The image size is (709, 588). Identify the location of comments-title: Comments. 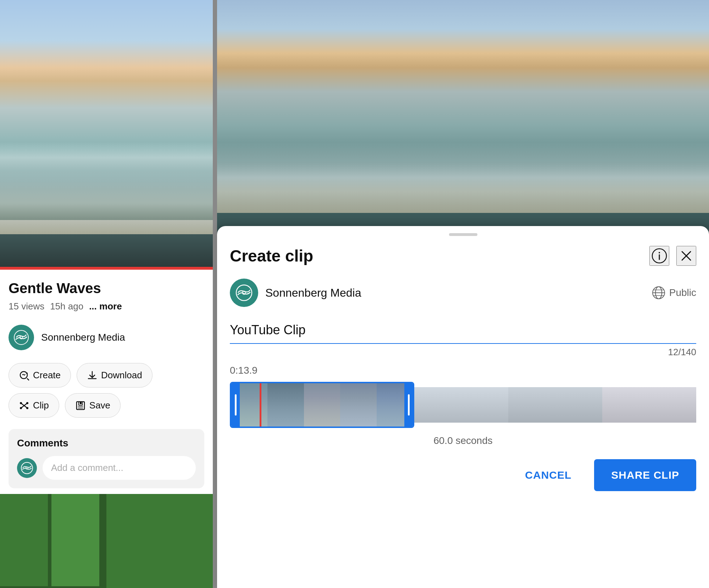
(106, 443).